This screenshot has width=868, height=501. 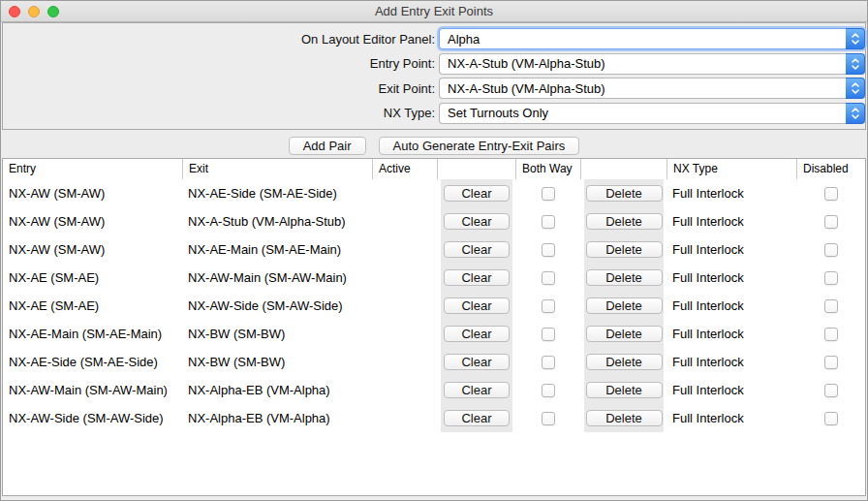 What do you see at coordinates (434, 390) in the screenshot?
I see `table-row: NX-AW-Main (SM-AW-Main) NX-Alpha-EB (VM-…` at bounding box center [434, 390].